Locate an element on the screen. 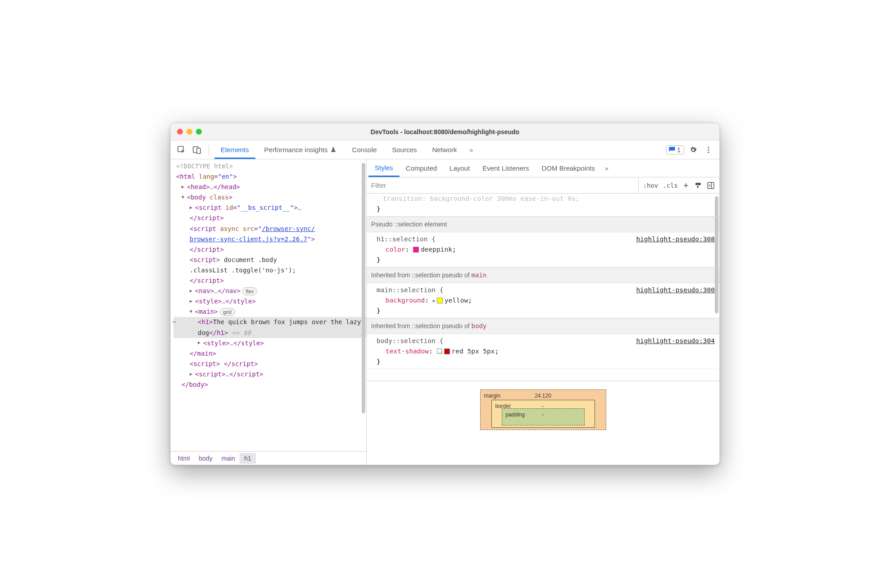  crumb-h1: h1 is located at coordinates (248, 458).